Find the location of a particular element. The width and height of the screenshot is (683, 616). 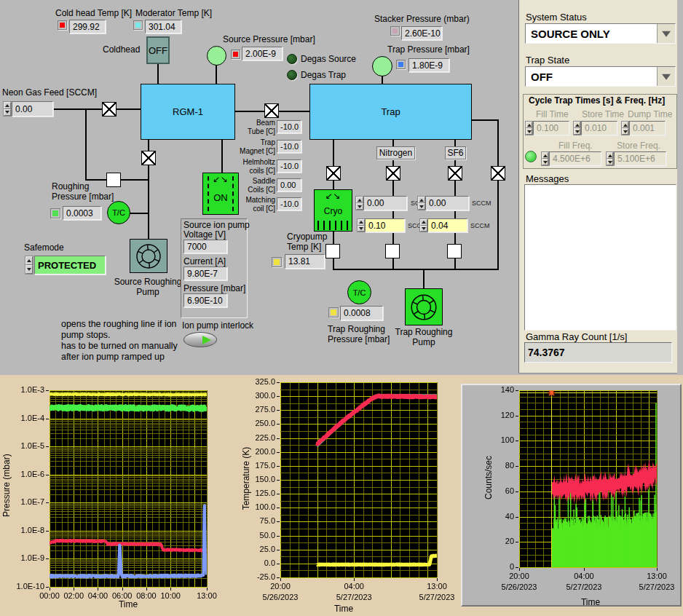

store-freq-input: 5.100E+6 is located at coordinates (640, 159).